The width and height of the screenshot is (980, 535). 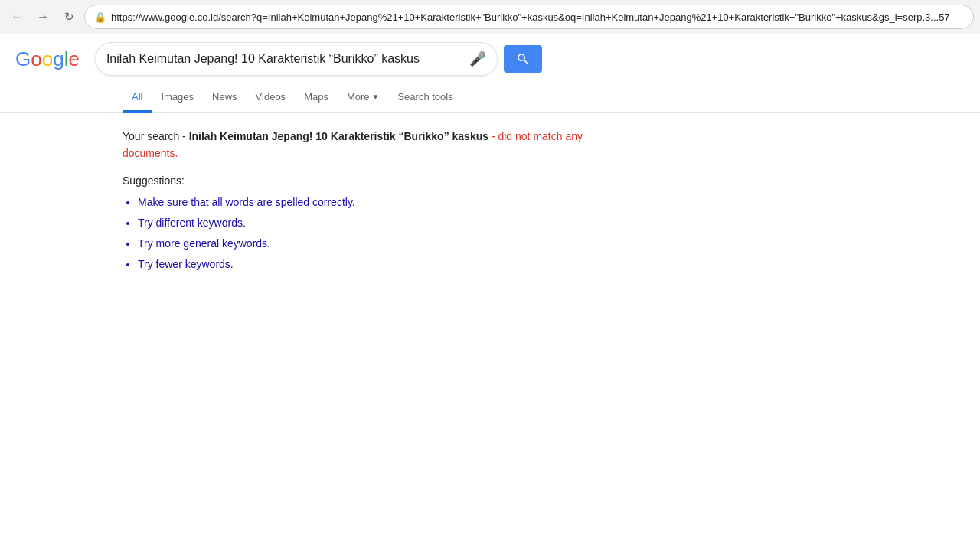 What do you see at coordinates (537, 17) in the screenshot?
I see `address-bar` at bounding box center [537, 17].